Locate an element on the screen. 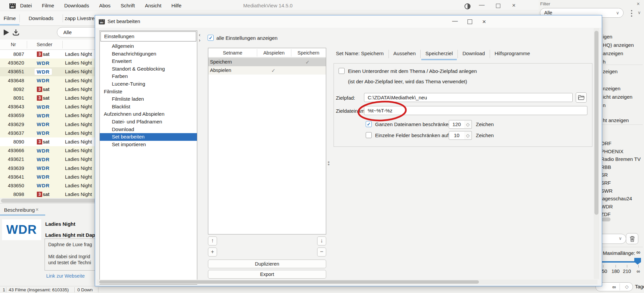 The height and width of the screenshot is (293, 644). limit-total-unit: Zeichen is located at coordinates (485, 124).